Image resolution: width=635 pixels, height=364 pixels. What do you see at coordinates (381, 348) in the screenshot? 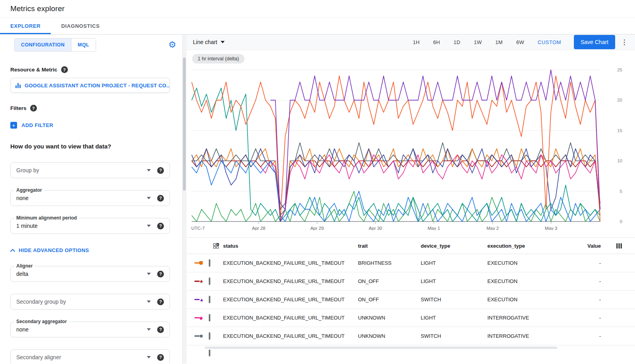
I see `table-horizontal-scrollbar` at bounding box center [381, 348].